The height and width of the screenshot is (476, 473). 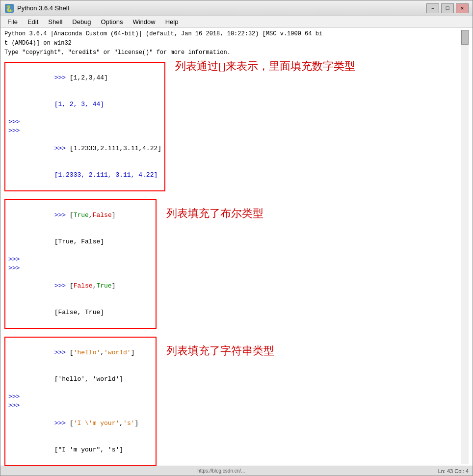 What do you see at coordinates (215, 214) in the screenshot?
I see `annotation-bool: 列表填充了布尔类型` at bounding box center [215, 214].